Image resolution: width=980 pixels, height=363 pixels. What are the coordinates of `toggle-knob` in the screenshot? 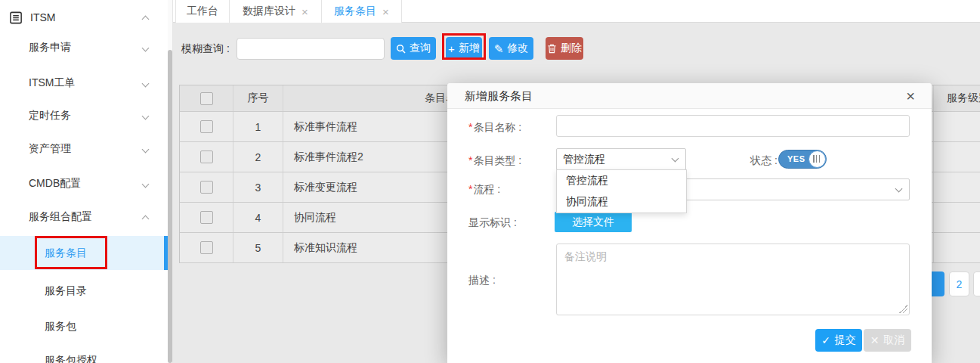 It's located at (818, 159).